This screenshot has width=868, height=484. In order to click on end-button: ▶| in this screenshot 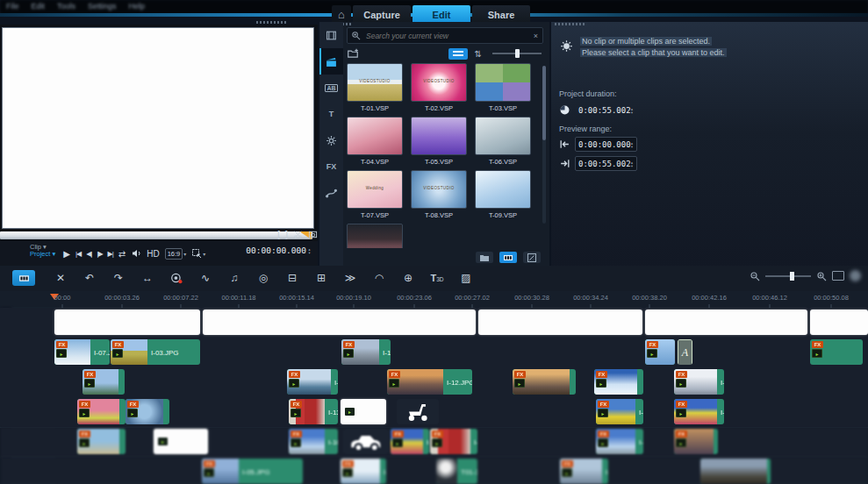, I will do `click(111, 253)`.